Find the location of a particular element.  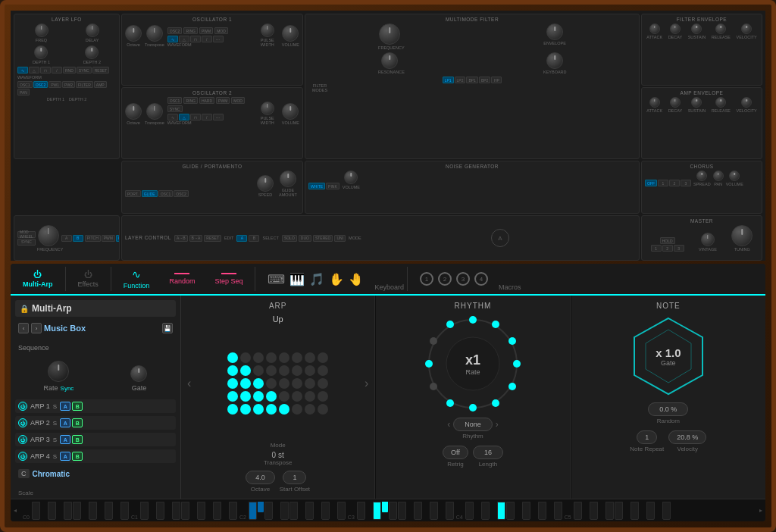

osc1-osc2-btn: OSC2 is located at coordinates (175, 30).